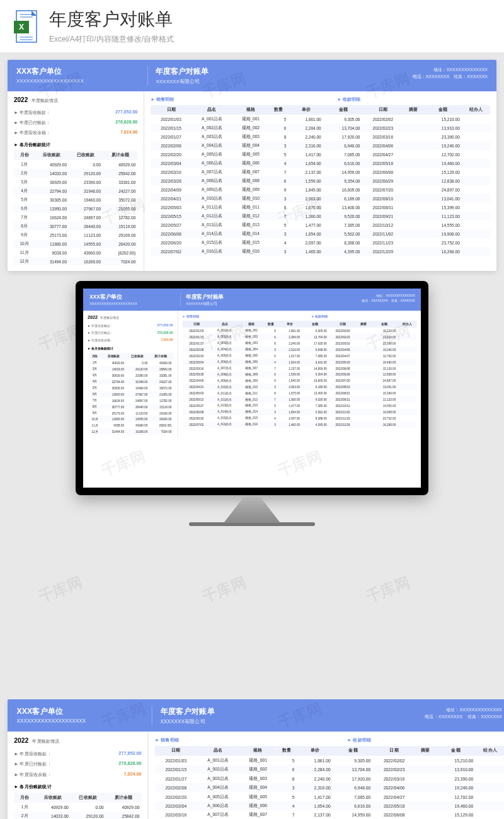 The image size is (504, 819). Describe the element at coordinates (76, 145) in the screenshot. I see `month-section-title: ► 各月份账款统计` at that location.